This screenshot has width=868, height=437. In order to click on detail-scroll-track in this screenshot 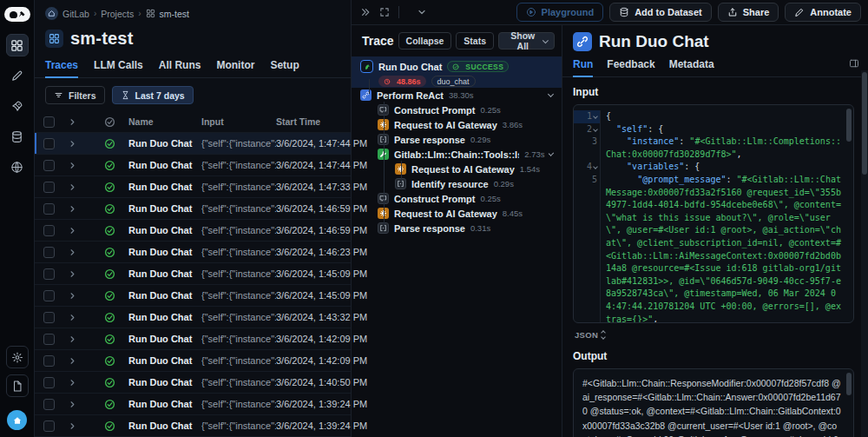, I will do `click(865, 254)`.